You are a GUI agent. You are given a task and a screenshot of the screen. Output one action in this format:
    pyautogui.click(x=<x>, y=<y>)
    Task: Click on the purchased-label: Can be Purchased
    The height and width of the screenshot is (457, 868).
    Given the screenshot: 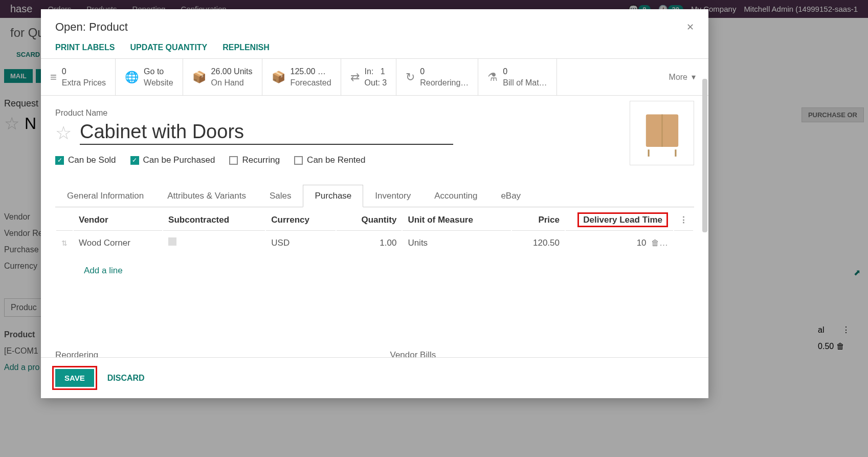 What is the action you would take?
    pyautogui.click(x=179, y=160)
    